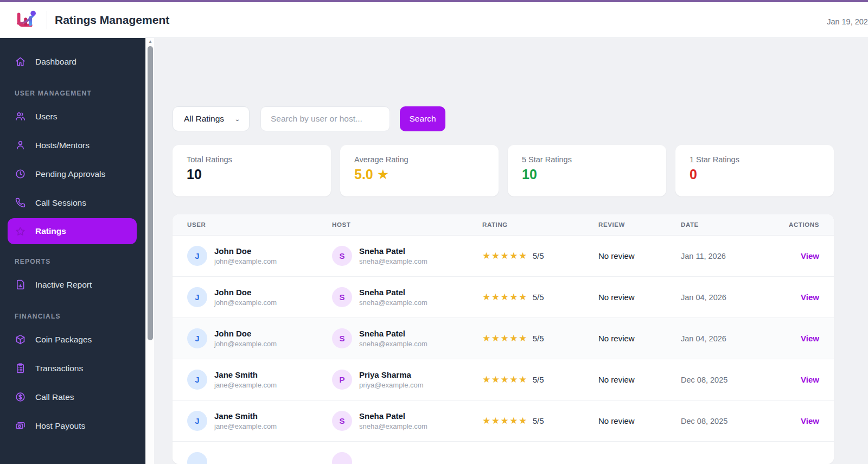 This screenshot has height=464, width=868. Describe the element at coordinates (72, 231) in the screenshot. I see `sidebar-item-ratings: Ratings` at that location.